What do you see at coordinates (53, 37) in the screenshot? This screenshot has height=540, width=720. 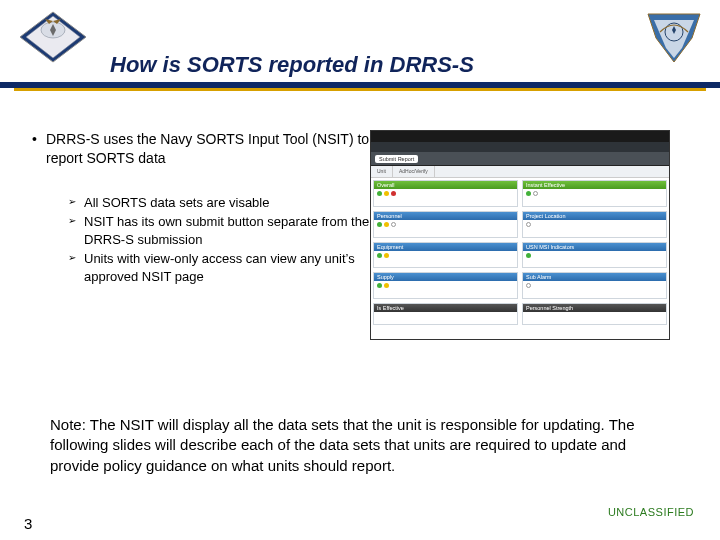 I see `emblem-left` at bounding box center [53, 37].